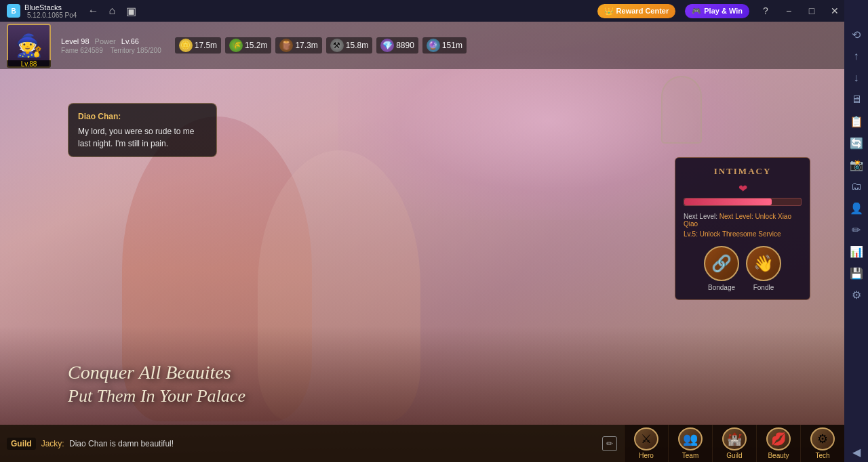 This screenshot has width=868, height=462. I want to click on play-win-button: 🎮 Play & Win, so click(717, 11).